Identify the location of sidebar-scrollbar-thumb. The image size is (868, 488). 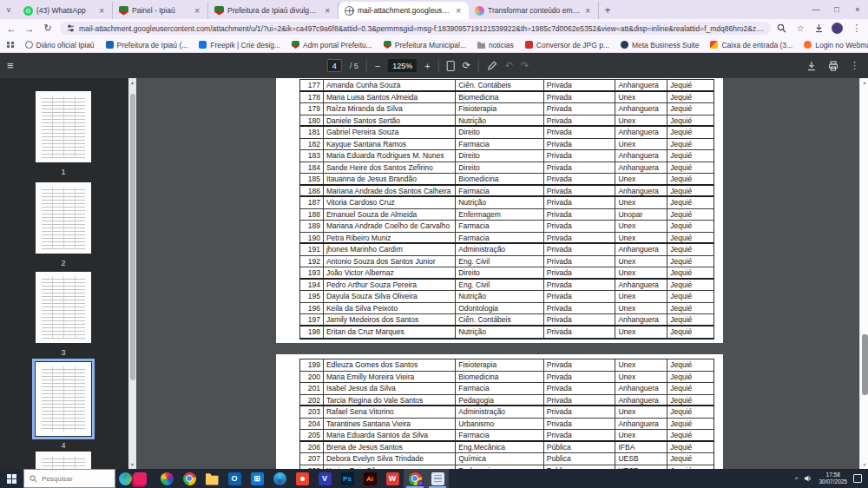
(133, 237).